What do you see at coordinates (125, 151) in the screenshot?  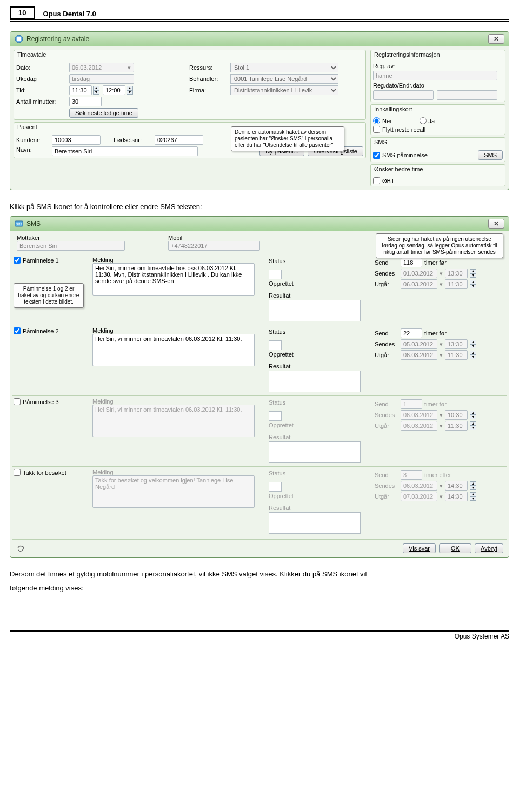 I see `navn-input` at bounding box center [125, 151].